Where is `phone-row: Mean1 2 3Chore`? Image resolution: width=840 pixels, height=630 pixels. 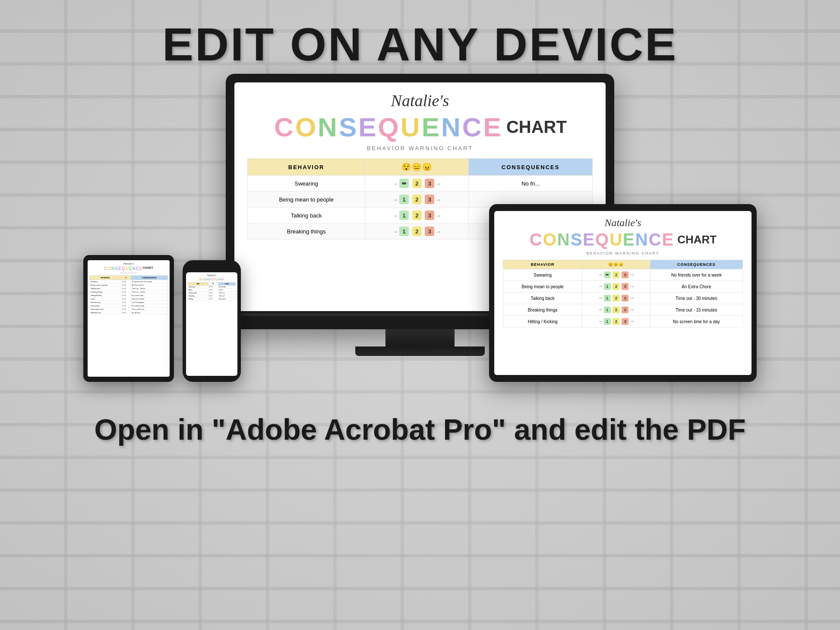 phone-row: Mean1 2 3Chore is located at coordinates (212, 290).